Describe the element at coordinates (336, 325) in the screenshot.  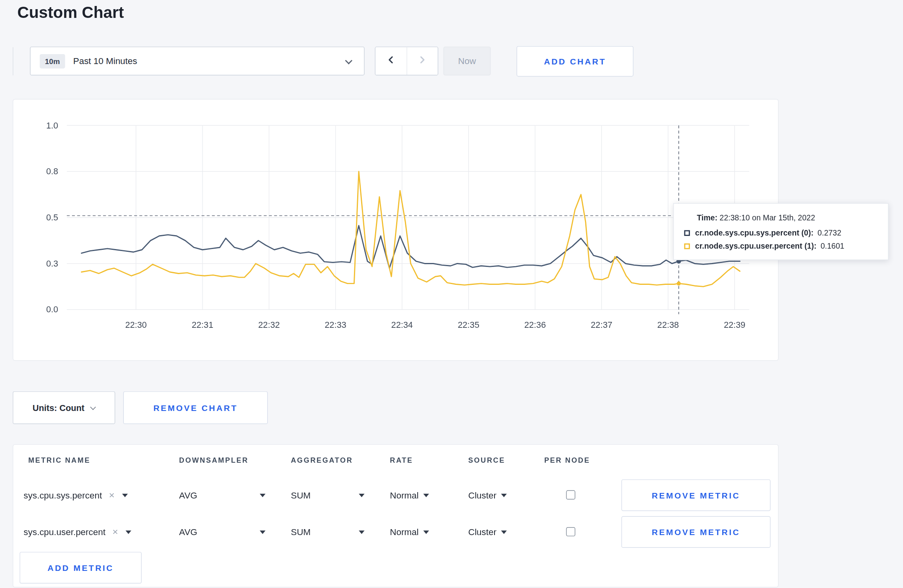
I see `svg-text: 22:33` at that location.